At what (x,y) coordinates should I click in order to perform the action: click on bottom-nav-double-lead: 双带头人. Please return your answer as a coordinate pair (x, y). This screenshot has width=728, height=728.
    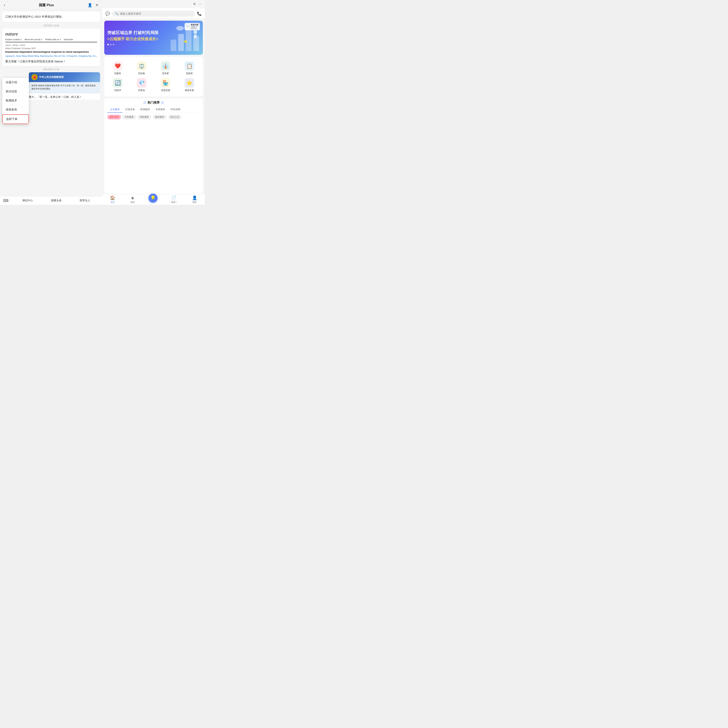
    Looking at the image, I should click on (85, 200).